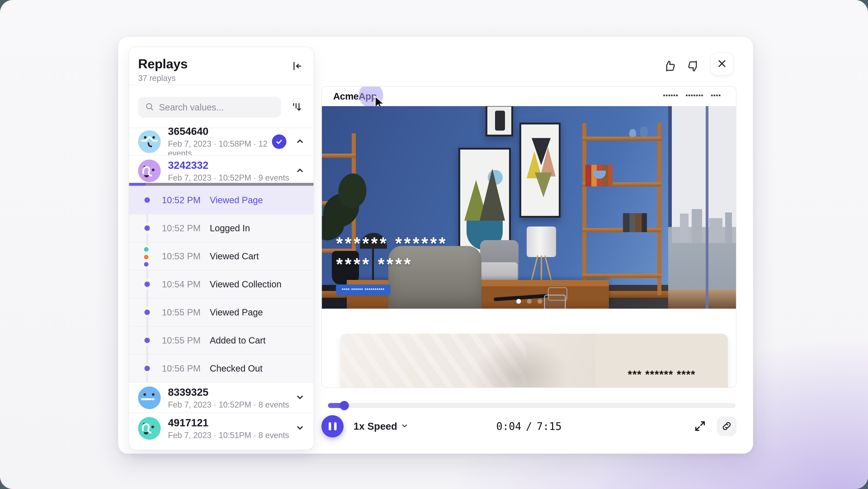 The image size is (868, 489). Describe the element at coordinates (221, 256) in the screenshot. I see `event-row: 10:53 PM Viewed Cart` at that location.